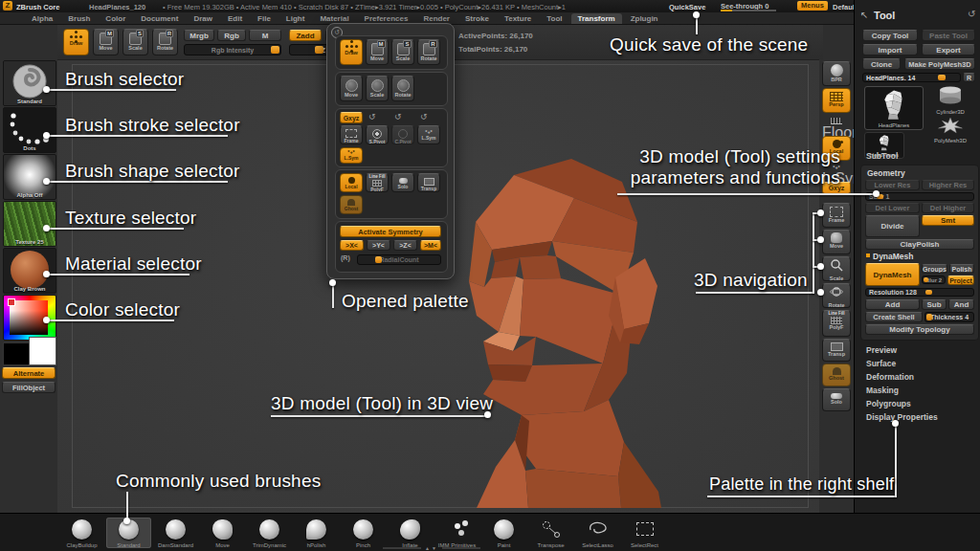 The height and width of the screenshot is (551, 980). I want to click on local-button: Local, so click(351, 183).